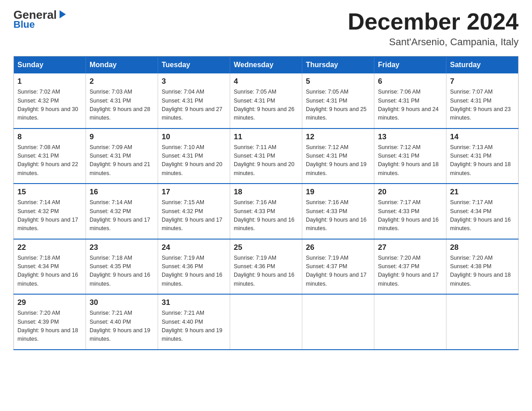  What do you see at coordinates (50, 267) in the screenshot?
I see `calendar-cell: 22Sunrise: 7:18 AMSunset: 4:34 PMDayligh…` at bounding box center [50, 267].